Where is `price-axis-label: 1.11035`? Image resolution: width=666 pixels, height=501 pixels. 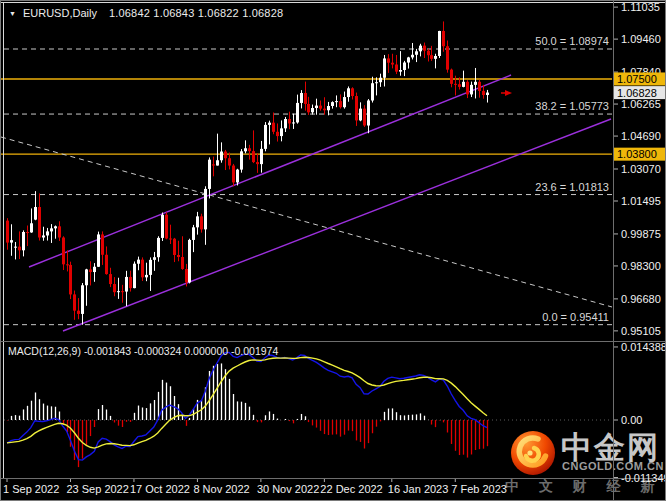
price-axis-label: 1.11035 is located at coordinates (640, 7).